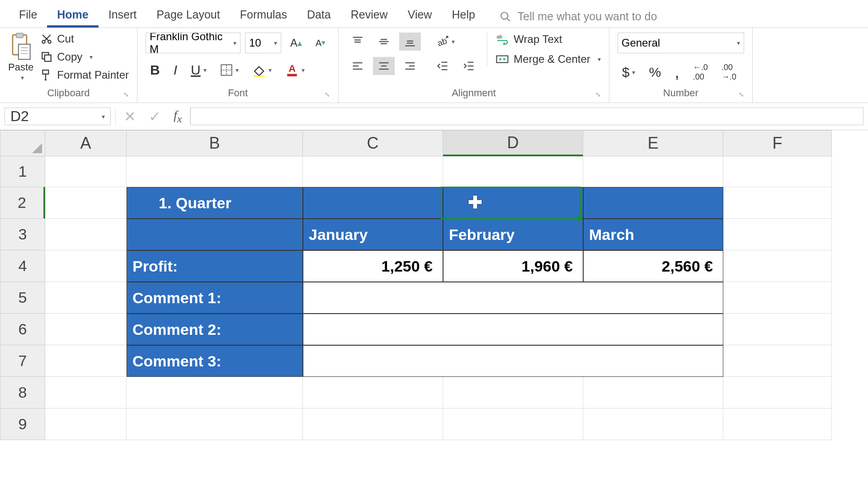  What do you see at coordinates (85, 39) in the screenshot?
I see `cut-button: Cut` at bounding box center [85, 39].